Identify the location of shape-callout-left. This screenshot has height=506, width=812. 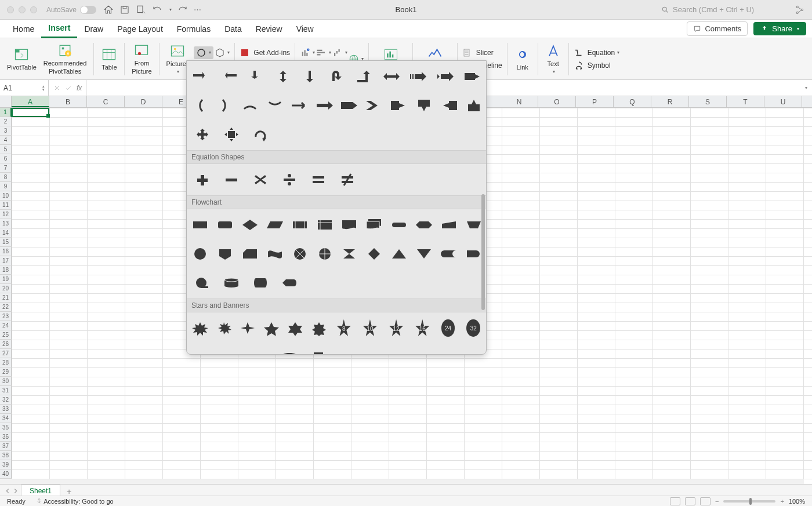
(449, 105).